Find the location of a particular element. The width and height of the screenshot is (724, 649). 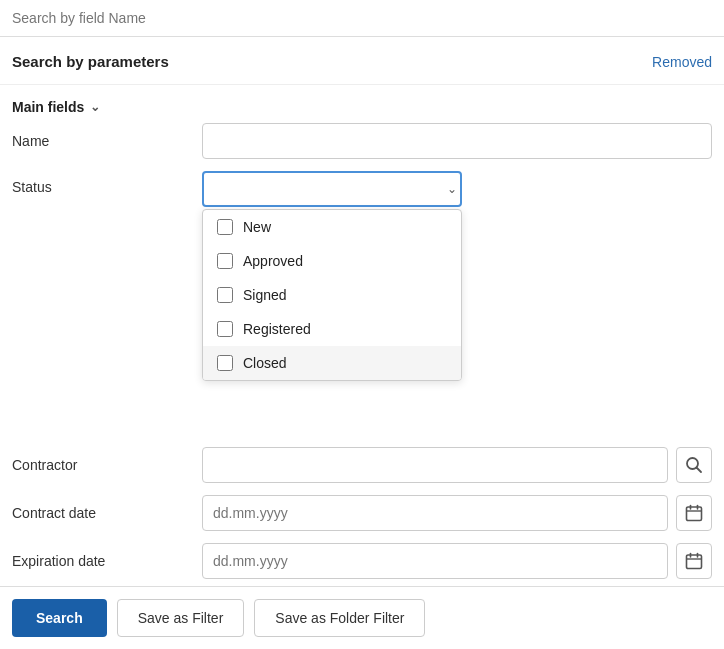

page-title: Search by parameters is located at coordinates (90, 62).